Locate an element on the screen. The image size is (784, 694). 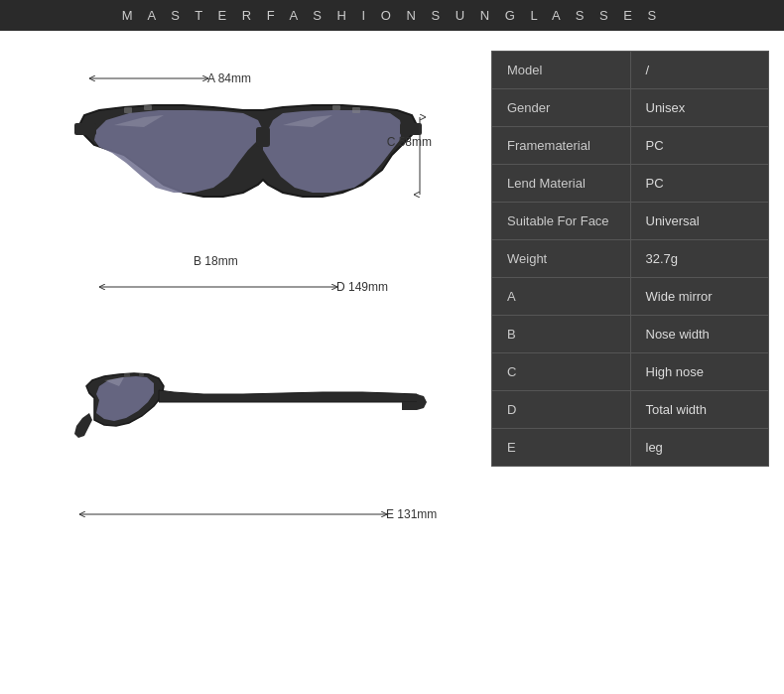
spec-row: Weight 32.7g is located at coordinates (631, 259).